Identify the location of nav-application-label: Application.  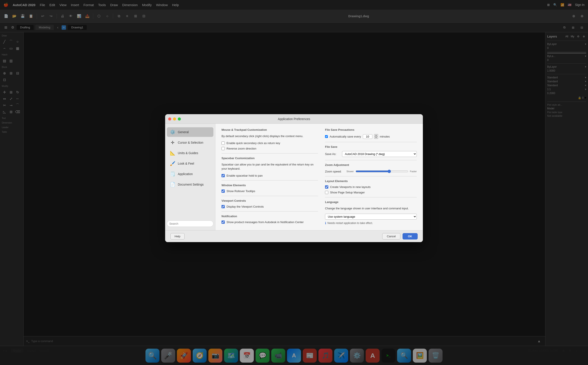
(185, 174).